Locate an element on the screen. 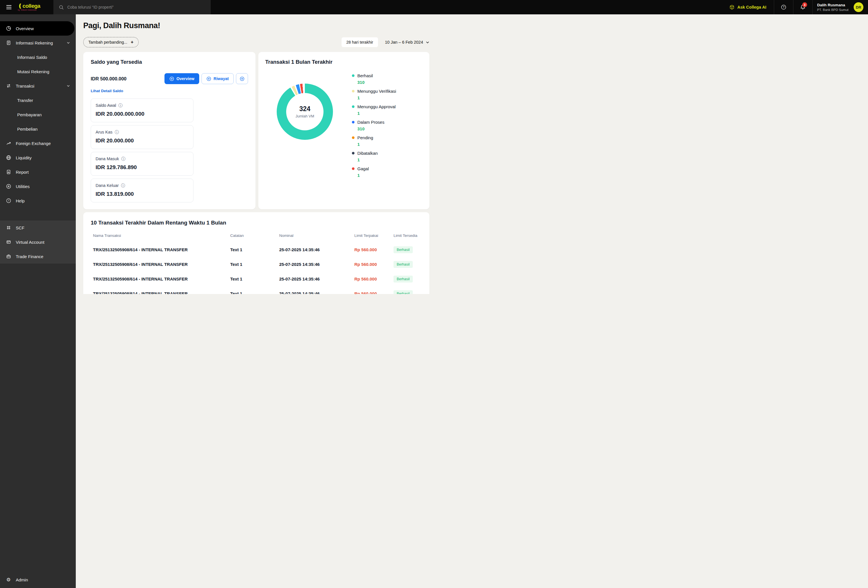 This screenshot has height=588, width=868. sidebar-item-transaksi: Transaksi is located at coordinates (38, 86).